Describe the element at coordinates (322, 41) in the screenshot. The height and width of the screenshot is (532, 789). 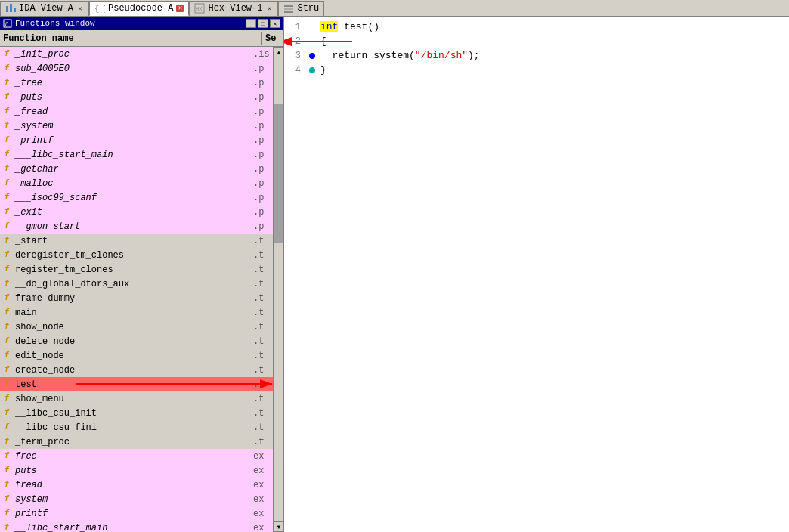
I see `line-code-2: {` at that location.